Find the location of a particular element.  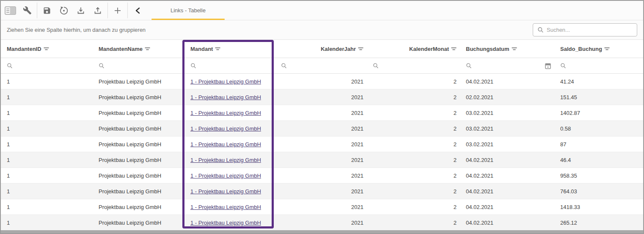

wrench-icon is located at coordinates (27, 10).